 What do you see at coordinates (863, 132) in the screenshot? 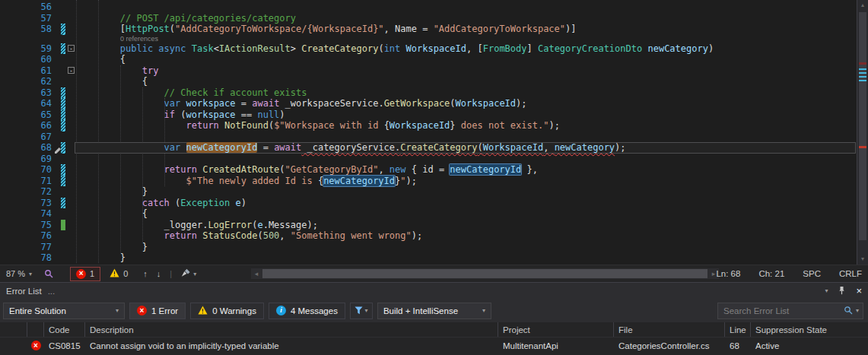
I see `vertical-scrollbar: ▴ ▾` at bounding box center [863, 132].